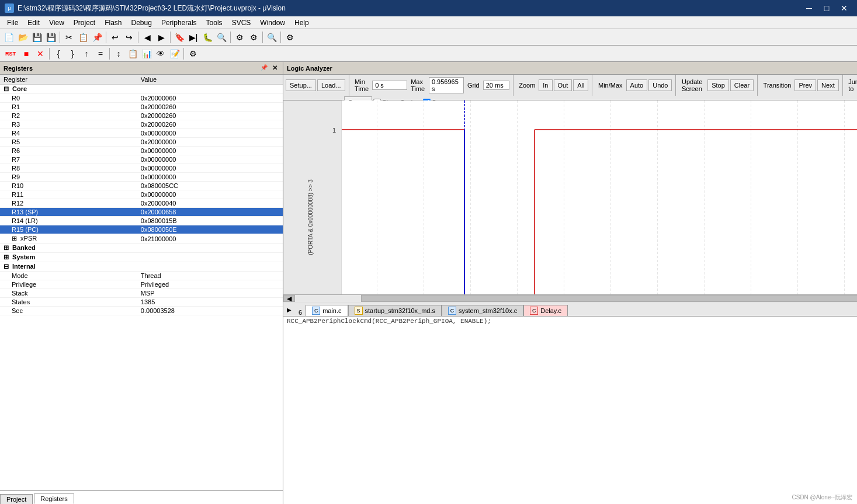  What do you see at coordinates (141, 285) in the screenshot?
I see `table-row: PrivilegePrivileged` at bounding box center [141, 285].